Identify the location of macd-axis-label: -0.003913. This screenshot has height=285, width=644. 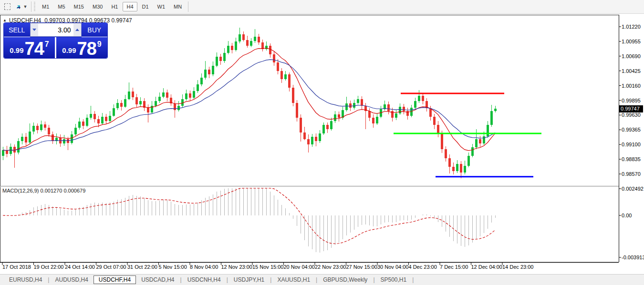
(633, 257).